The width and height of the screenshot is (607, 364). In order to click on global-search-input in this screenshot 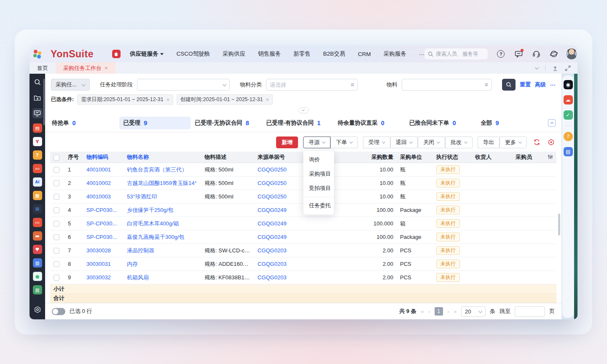, I will do `click(460, 54)`.